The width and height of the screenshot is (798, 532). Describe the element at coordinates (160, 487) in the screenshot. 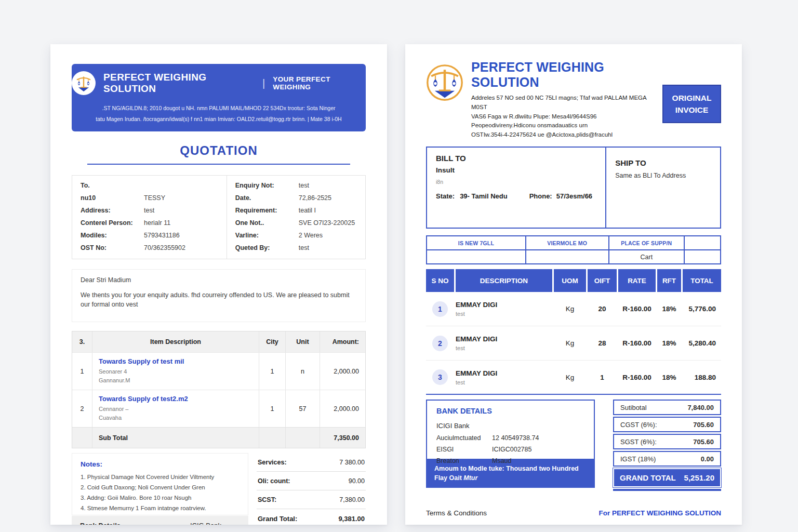

I see `note-item: 2. Coid Guft Daxong; Noli Convent Under …` at that location.